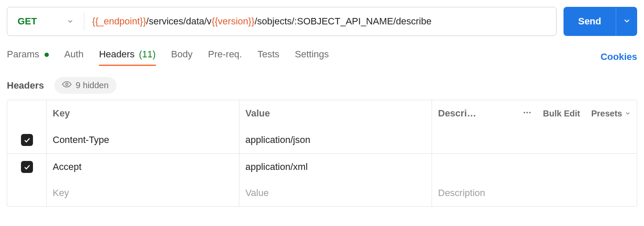 Image resolution: width=644 pixels, height=226 pixels. Describe the element at coordinates (127, 57) in the screenshot. I see `tab-headers: Headers (11)` at that location.